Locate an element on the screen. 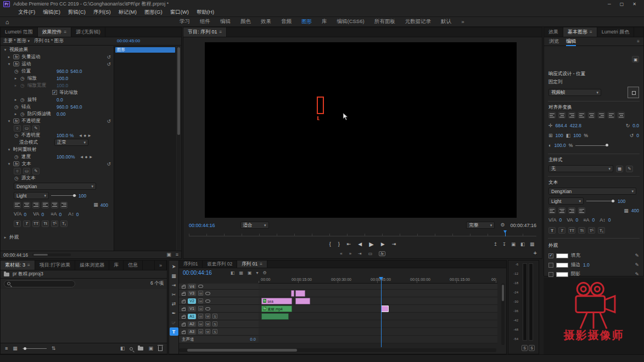  align-top-icon is located at coordinates (582, 115).